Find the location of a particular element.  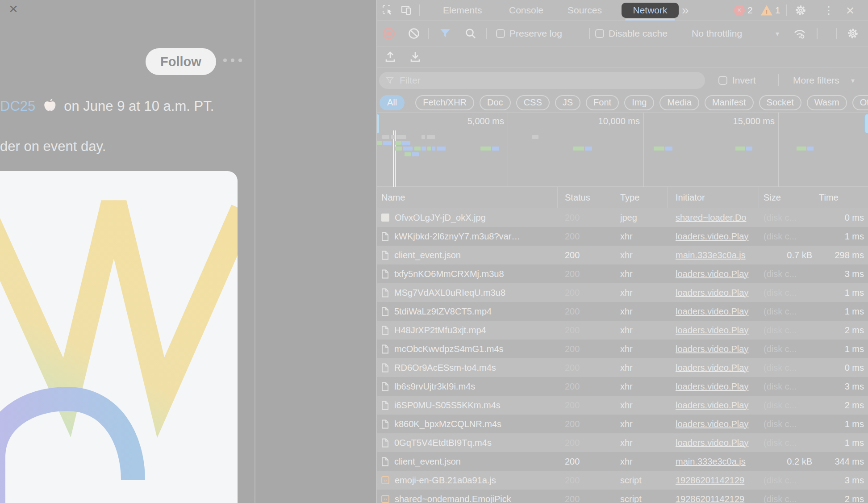

import-har-icon is located at coordinates (390, 57).